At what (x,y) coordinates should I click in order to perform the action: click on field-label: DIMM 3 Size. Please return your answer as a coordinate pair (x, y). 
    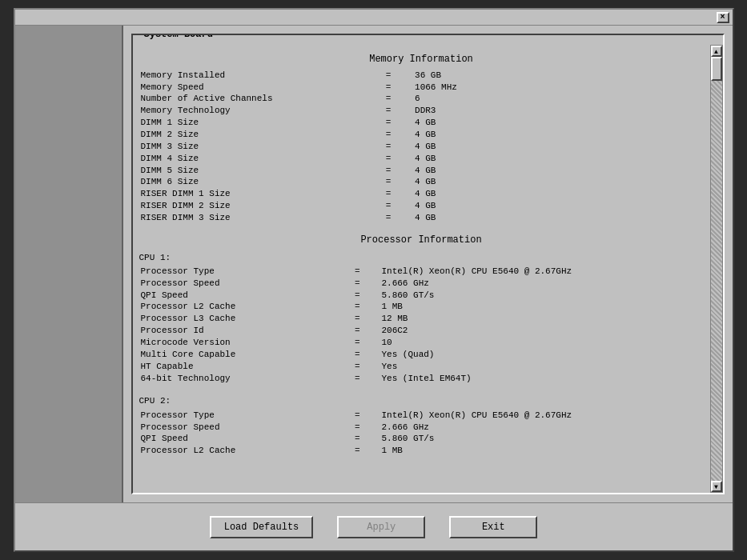
    Looking at the image, I should click on (262, 147).